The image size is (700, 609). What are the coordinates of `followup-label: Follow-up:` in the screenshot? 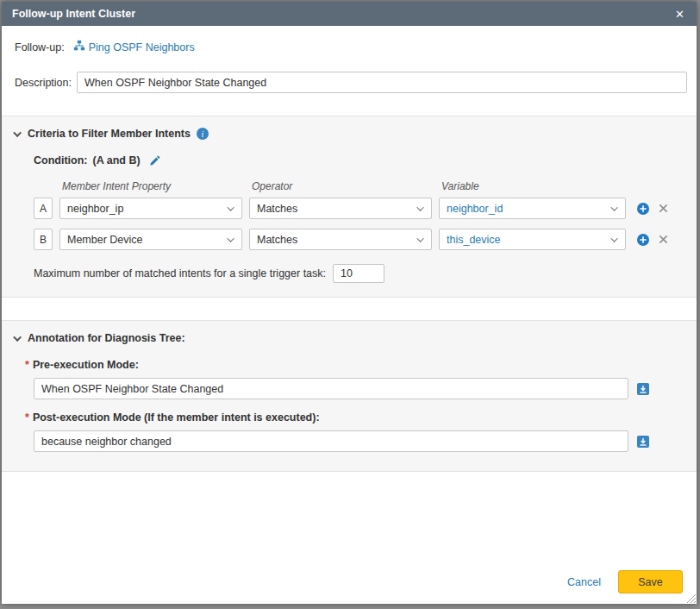 It's located at (40, 47).